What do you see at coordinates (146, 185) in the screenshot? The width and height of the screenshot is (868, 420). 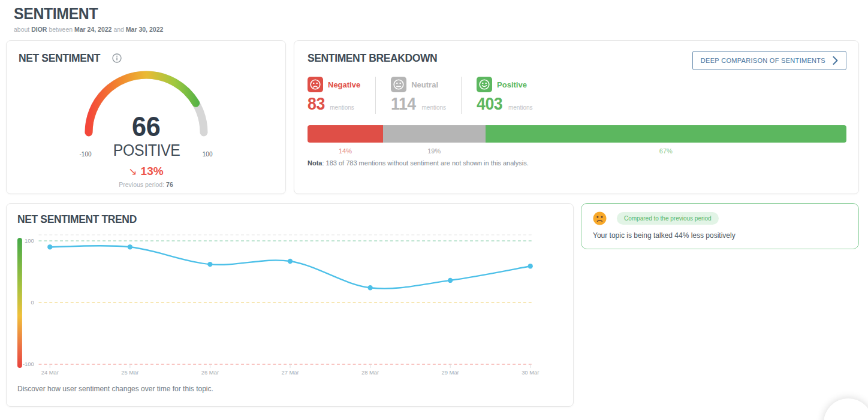 I see `previous-period: Previous period: 76` at bounding box center [146, 185].